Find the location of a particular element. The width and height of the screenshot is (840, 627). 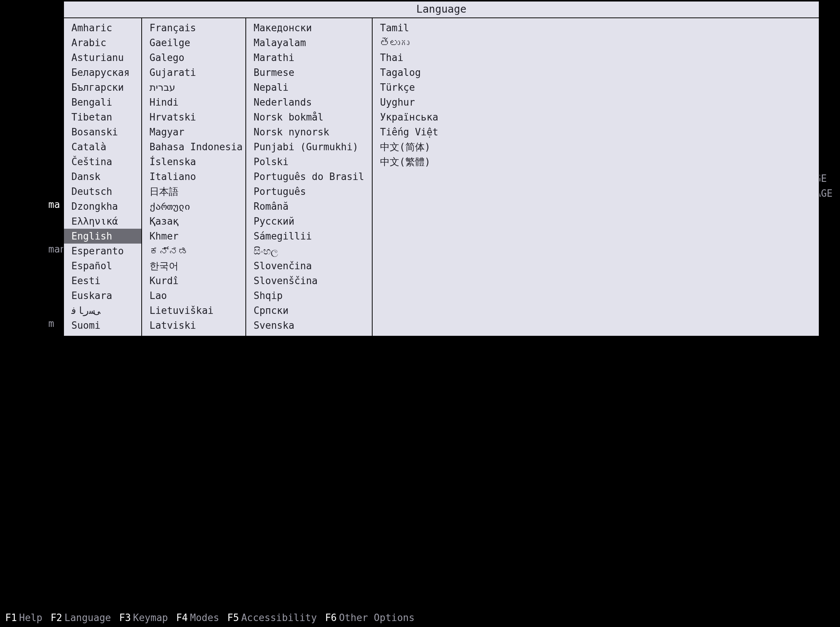

language-option: Bosanski is located at coordinates (102, 132).